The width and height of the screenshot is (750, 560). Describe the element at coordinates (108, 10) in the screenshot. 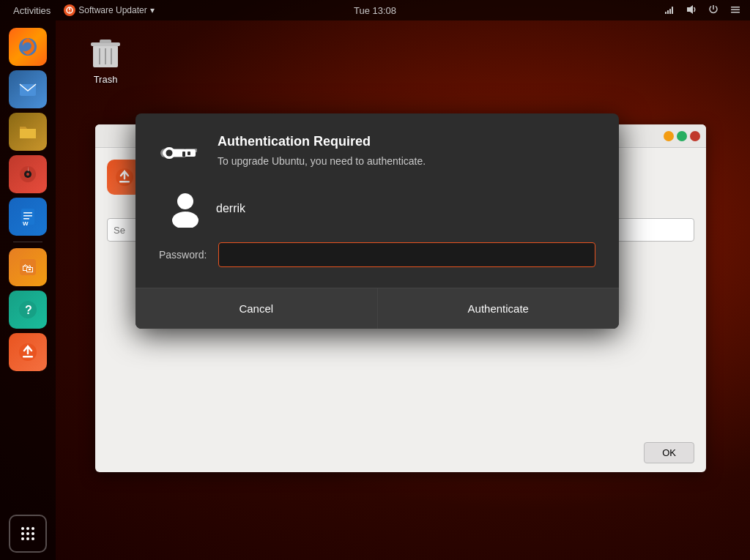

I see `app-menu: Software Updater ▾` at that location.